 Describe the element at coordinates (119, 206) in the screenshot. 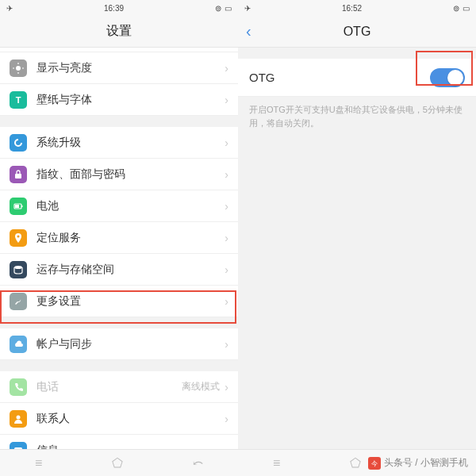

I see `settings-row-4: 电池›` at that location.